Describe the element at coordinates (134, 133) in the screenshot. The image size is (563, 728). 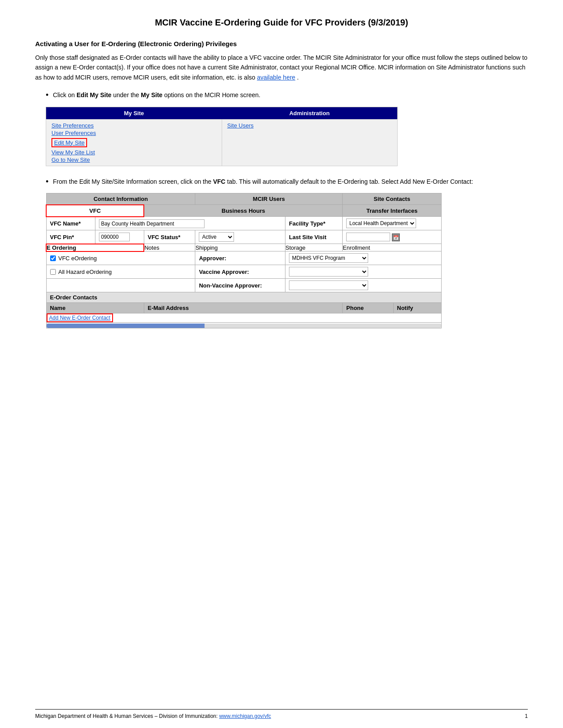
I see `user-preferences-link: User Preferences` at that location.